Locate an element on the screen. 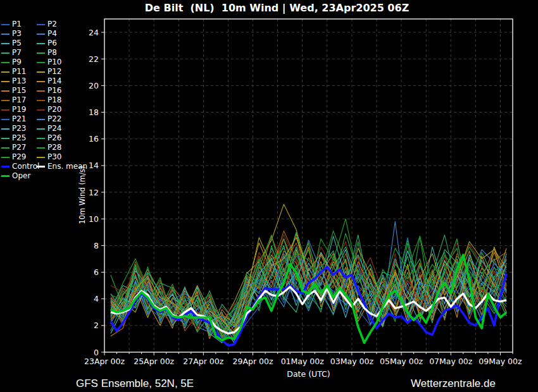 Image resolution: width=538 pixels, height=392 pixels. y-tick-label: 14 is located at coordinates (94, 166).